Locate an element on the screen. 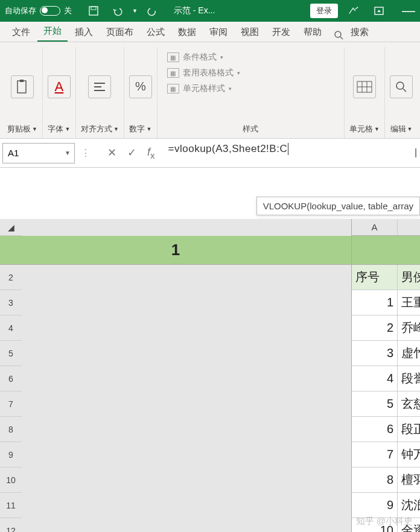  watermark: 知乎 @小科史 is located at coordinates (384, 521).